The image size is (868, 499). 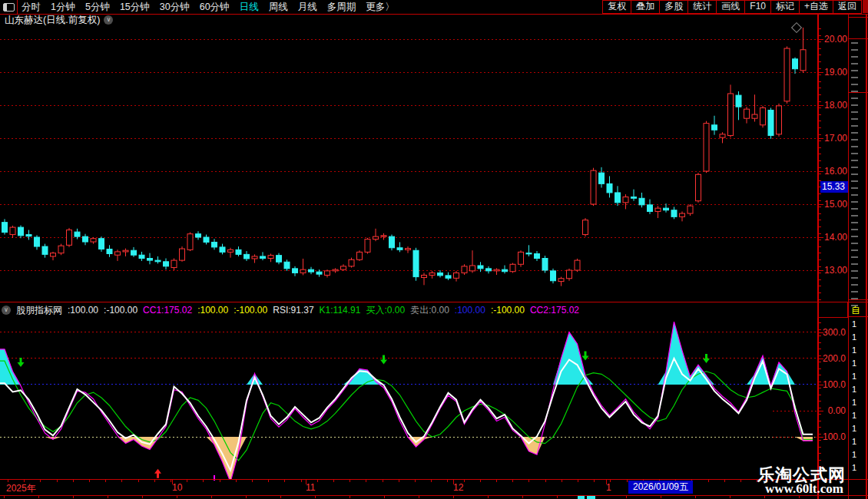 What do you see at coordinates (306, 482) in the screenshot?
I see `timeline-month-tick` at bounding box center [306, 482].